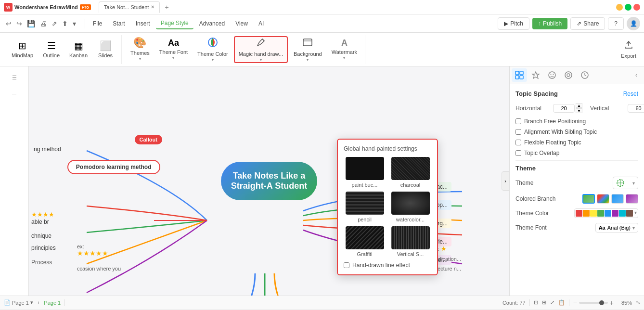  Describe the element at coordinates (14, 78) in the screenshot. I see `left-panel-collapse: ☰` at that location.